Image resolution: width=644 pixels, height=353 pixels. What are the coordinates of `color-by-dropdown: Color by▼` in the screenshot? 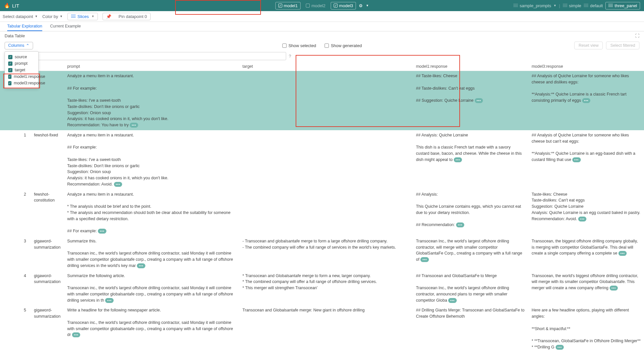 It's located at (52, 16).